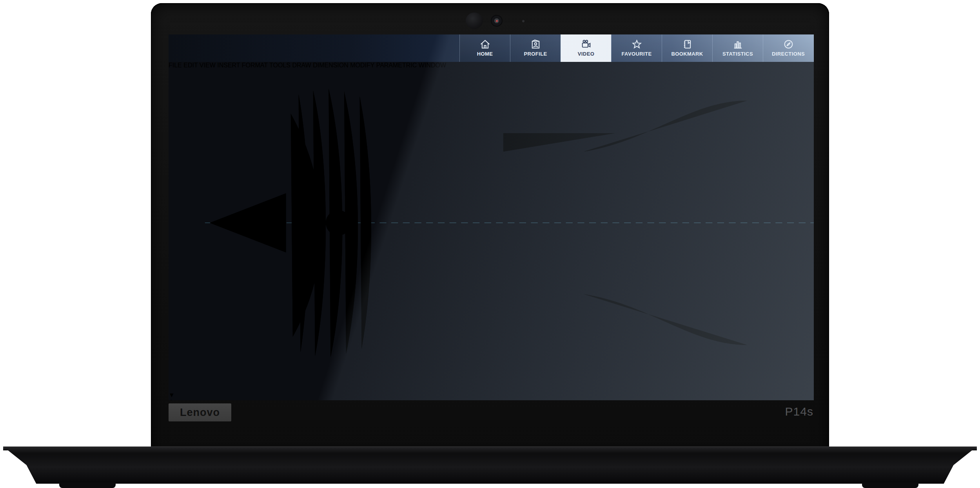 This screenshot has height=488, width=980. I want to click on nav-bookmark-button: BOOKMARK, so click(687, 48).